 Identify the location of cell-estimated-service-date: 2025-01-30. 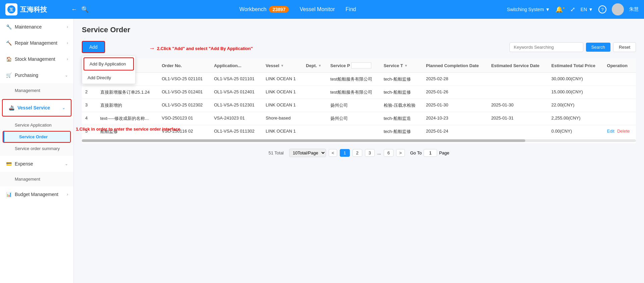
(518, 105).